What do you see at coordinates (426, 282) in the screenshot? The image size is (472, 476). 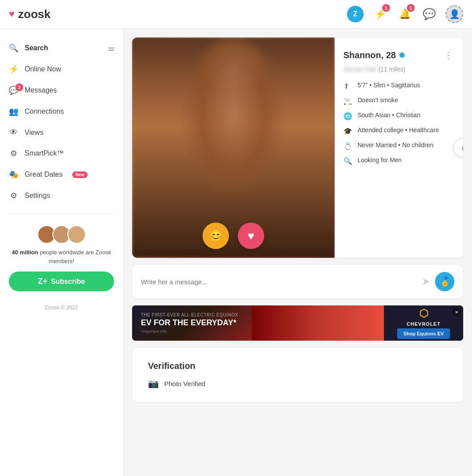 I see `send-button: ➤` at bounding box center [426, 282].